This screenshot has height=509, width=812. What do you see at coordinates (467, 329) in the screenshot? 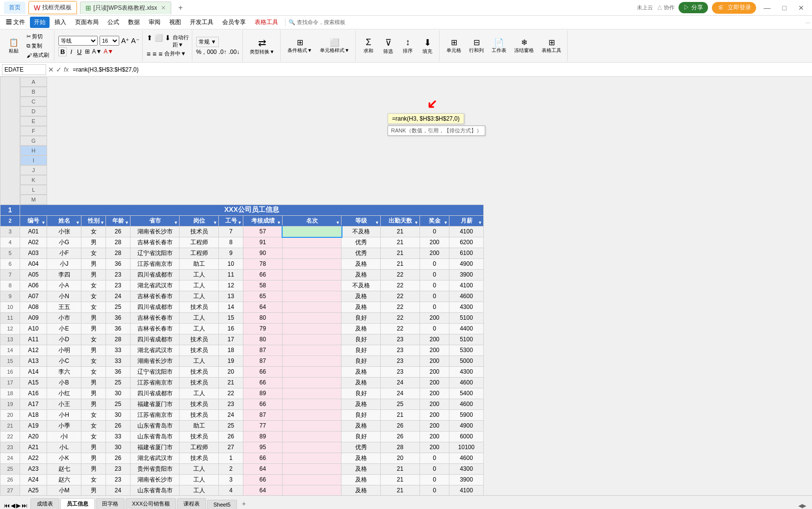
I see `table-cell: 4400` at bounding box center [467, 329].